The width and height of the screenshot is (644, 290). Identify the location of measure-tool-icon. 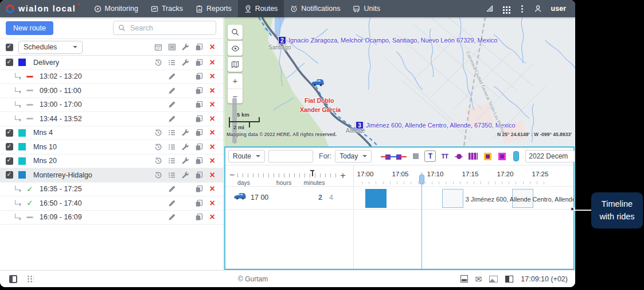
(490, 9).